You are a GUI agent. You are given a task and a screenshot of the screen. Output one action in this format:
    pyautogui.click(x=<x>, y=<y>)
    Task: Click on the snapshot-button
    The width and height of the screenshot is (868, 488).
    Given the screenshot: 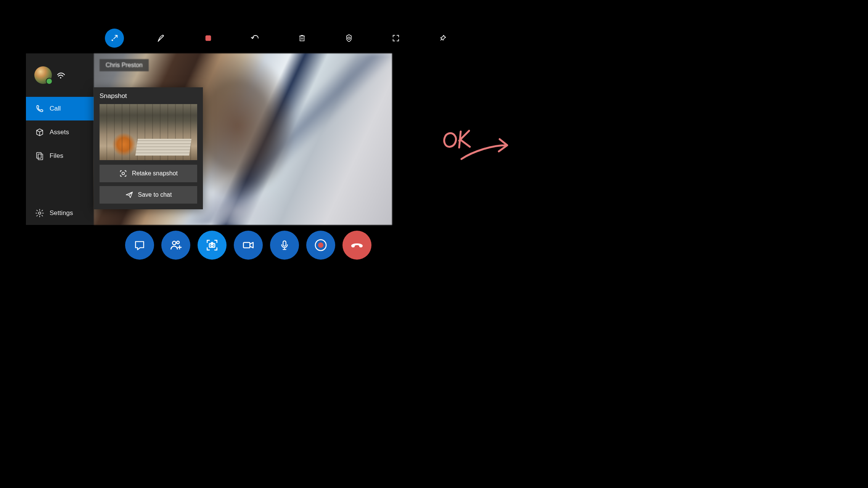 What is the action you would take?
    pyautogui.click(x=212, y=245)
    